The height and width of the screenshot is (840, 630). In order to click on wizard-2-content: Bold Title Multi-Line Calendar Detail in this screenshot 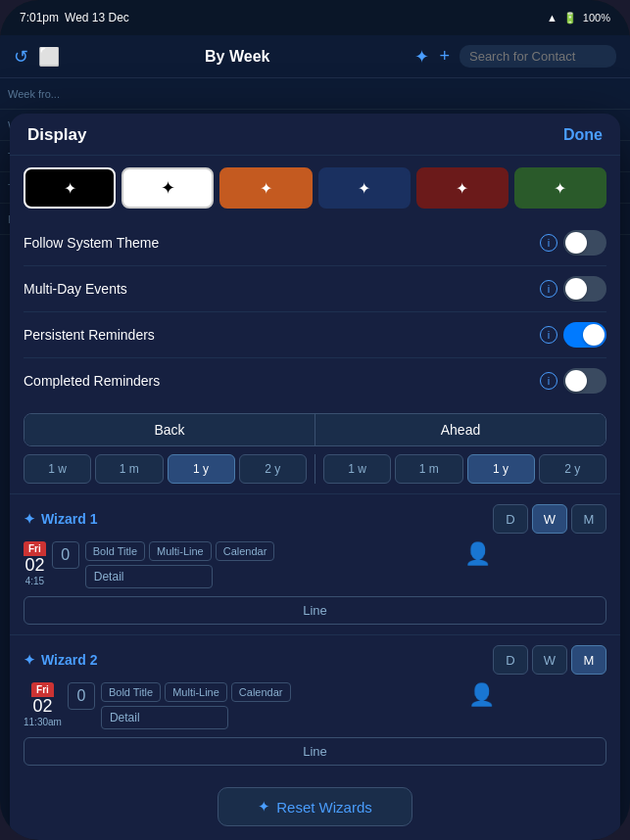, I will do `click(225, 706)`.